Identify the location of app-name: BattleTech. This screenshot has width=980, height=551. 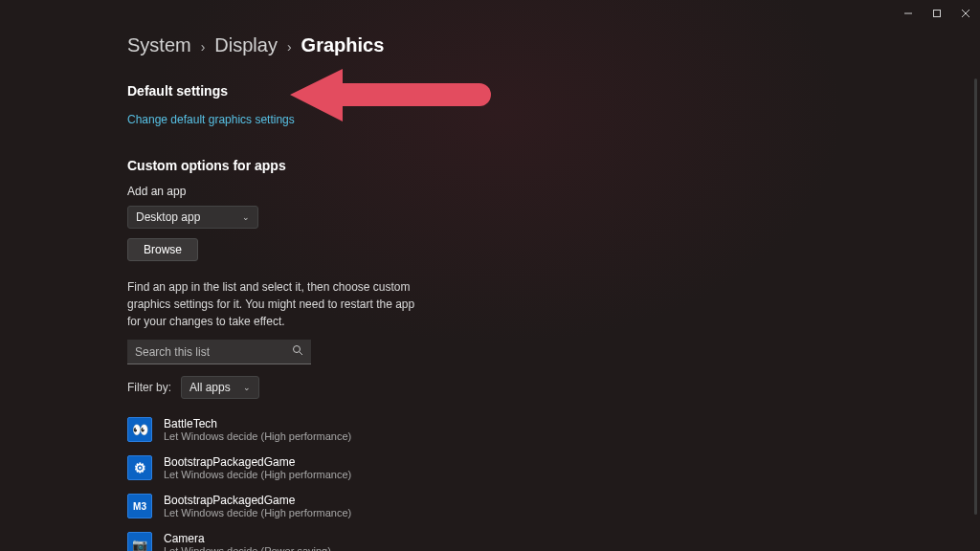
(257, 424).